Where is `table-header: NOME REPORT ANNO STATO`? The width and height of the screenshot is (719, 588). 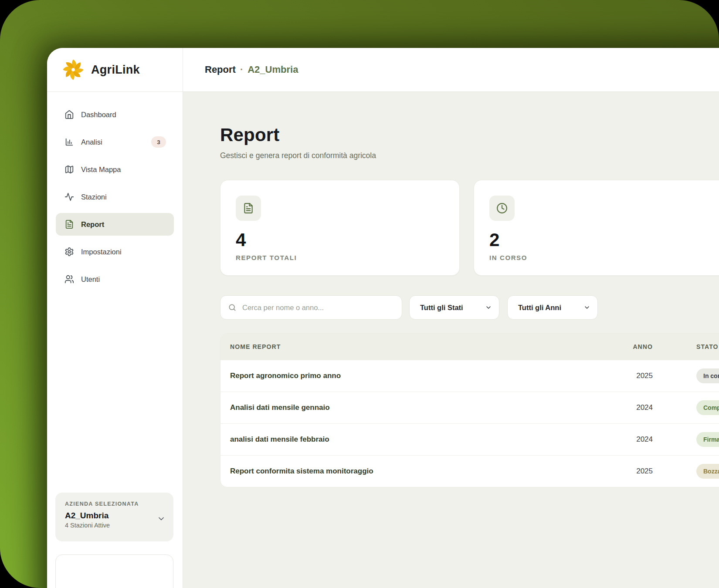
table-header: NOME REPORT ANNO STATO is located at coordinates (470, 347).